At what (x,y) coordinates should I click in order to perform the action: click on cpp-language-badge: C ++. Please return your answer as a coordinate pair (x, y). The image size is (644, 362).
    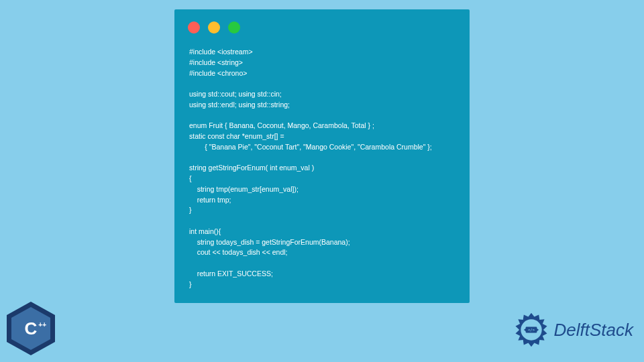
    Looking at the image, I should click on (31, 328).